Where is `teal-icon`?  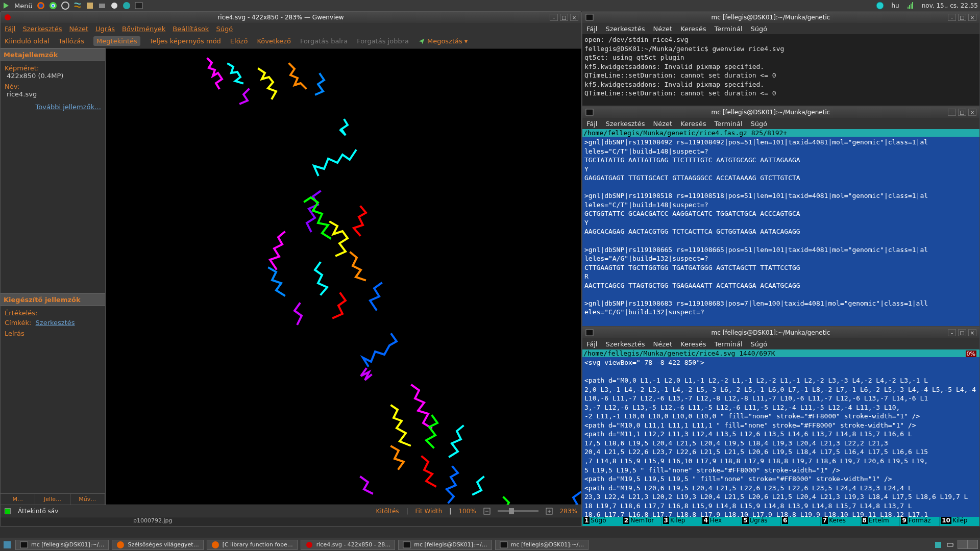
teal-icon is located at coordinates (127, 6).